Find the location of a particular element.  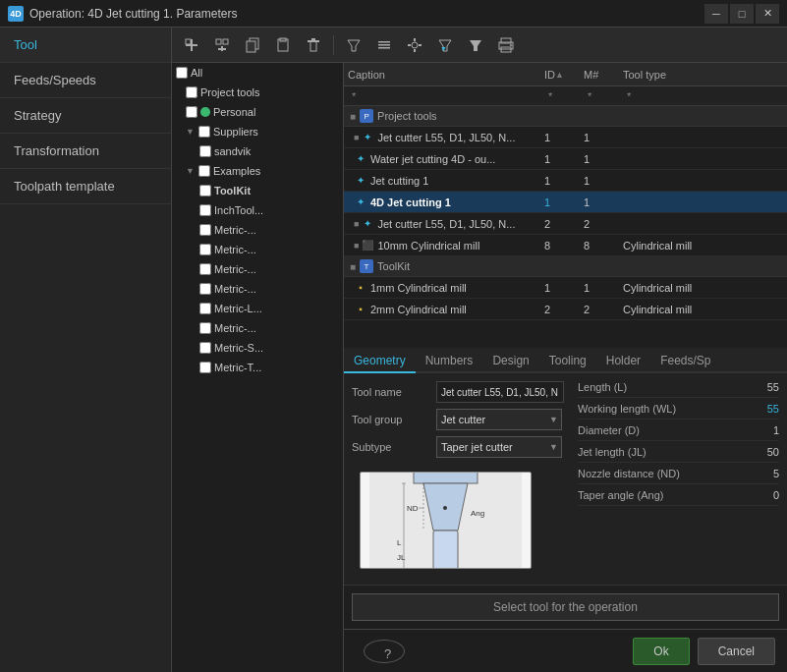

settings-button is located at coordinates (415, 45).